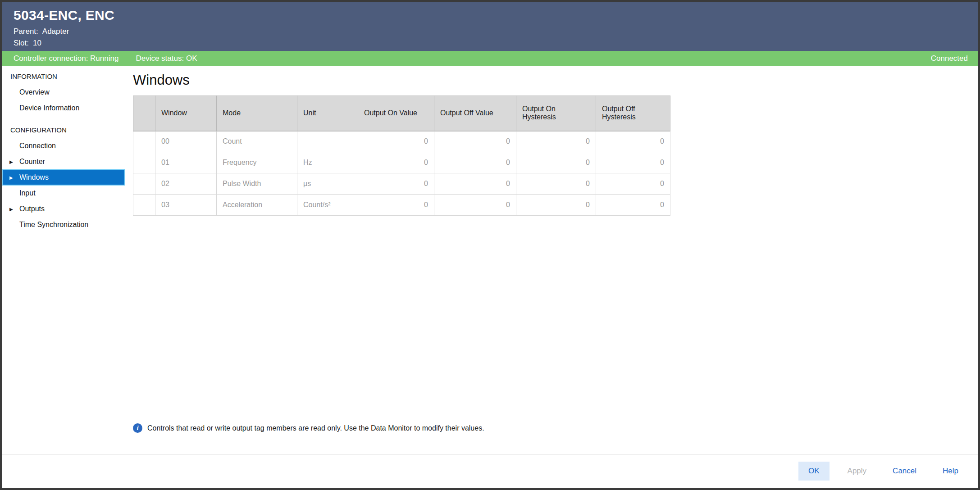  What do you see at coordinates (161, 80) in the screenshot?
I see `page-title: Windows` at bounding box center [161, 80].